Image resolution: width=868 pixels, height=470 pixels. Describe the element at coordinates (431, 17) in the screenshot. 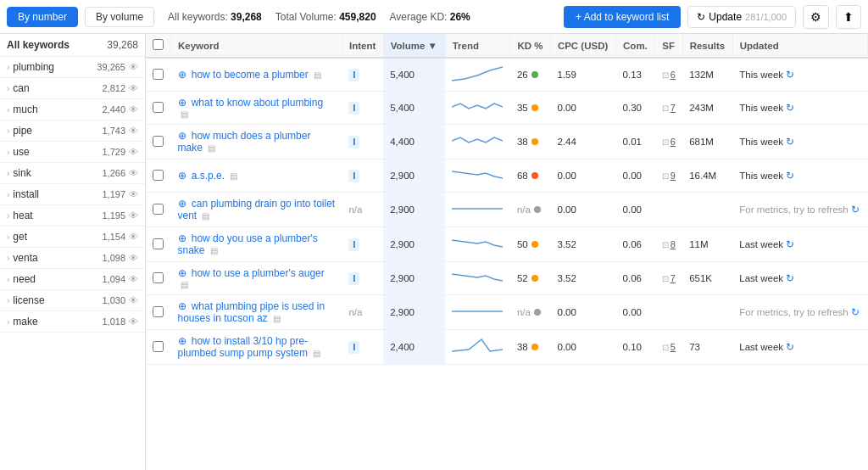

I see `avg-kd-stat: Average KD: 26%` at that location.